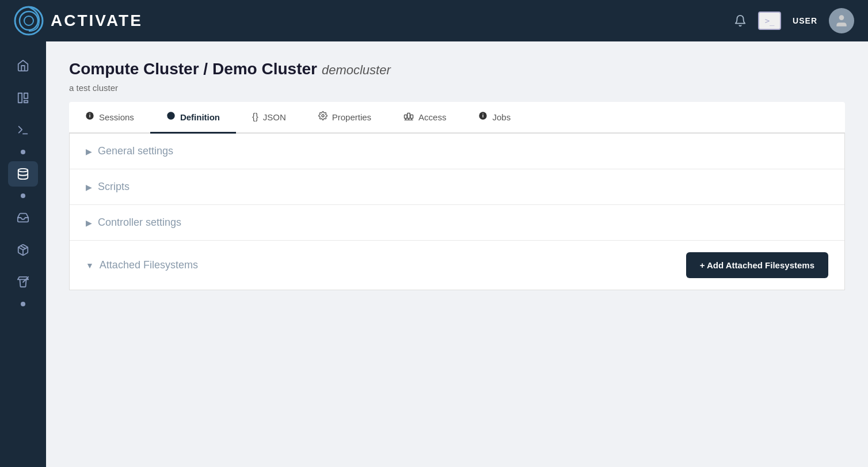 The width and height of the screenshot is (868, 467). I want to click on section-controller-settings: ▶ Controller settings, so click(457, 223).